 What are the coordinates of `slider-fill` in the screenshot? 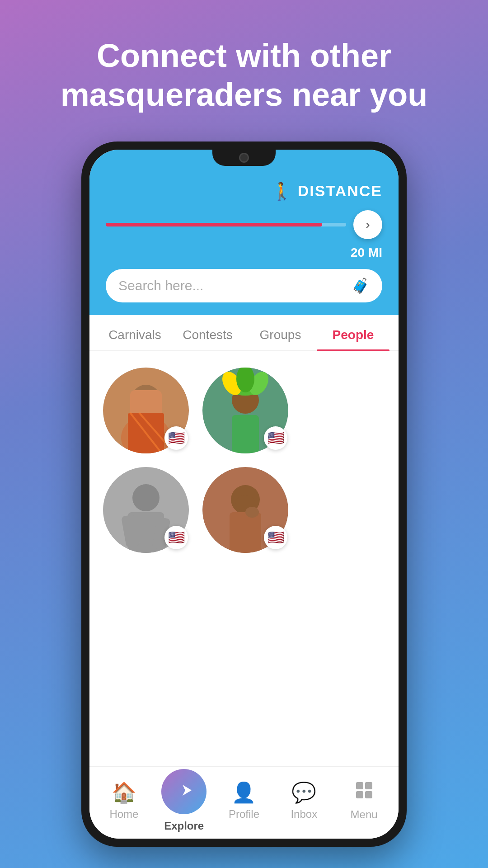 It's located at (214, 225).